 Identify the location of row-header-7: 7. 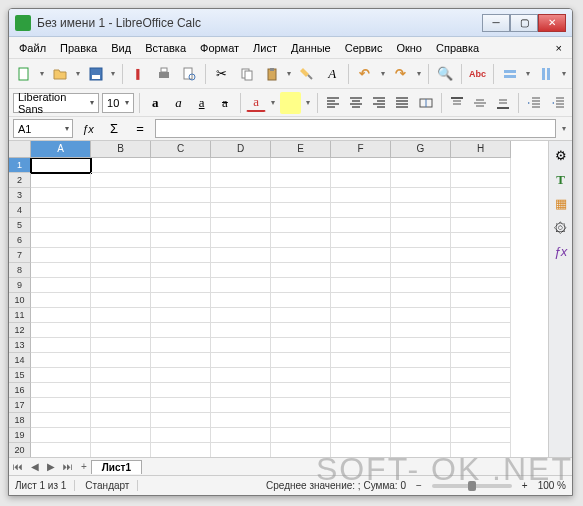
(20, 256).